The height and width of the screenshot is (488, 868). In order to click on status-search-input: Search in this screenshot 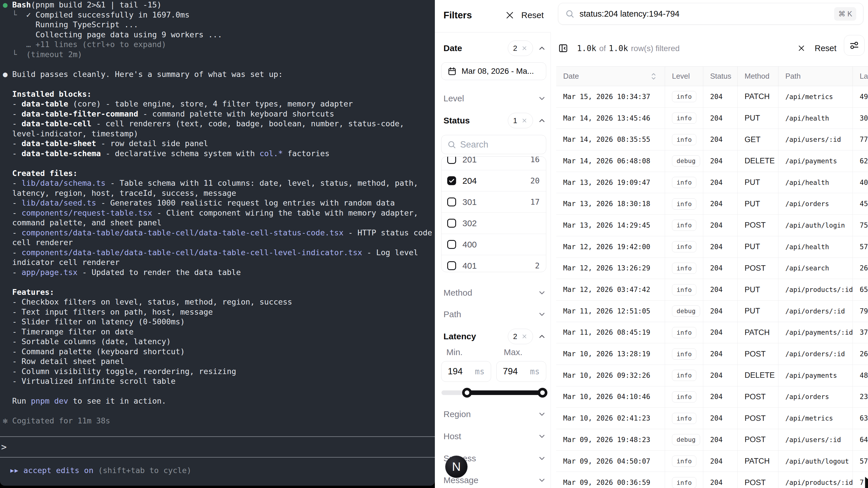, I will do `click(494, 144)`.